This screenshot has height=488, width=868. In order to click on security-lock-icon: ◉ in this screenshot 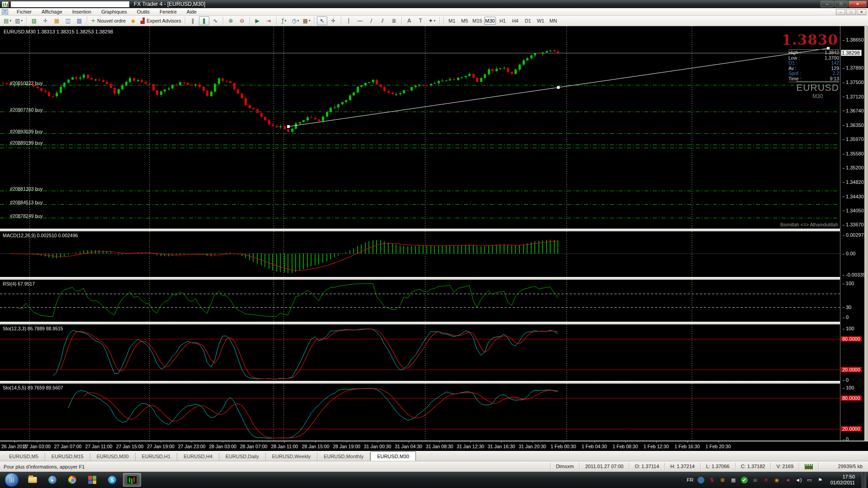, I will do `click(777, 480)`.